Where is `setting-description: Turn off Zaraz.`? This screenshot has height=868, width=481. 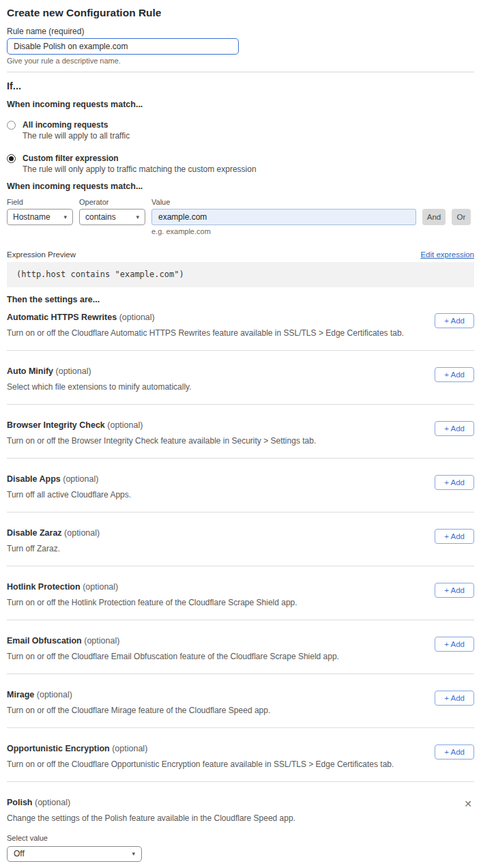
setting-description: Turn off Zaraz. is located at coordinates (53, 549).